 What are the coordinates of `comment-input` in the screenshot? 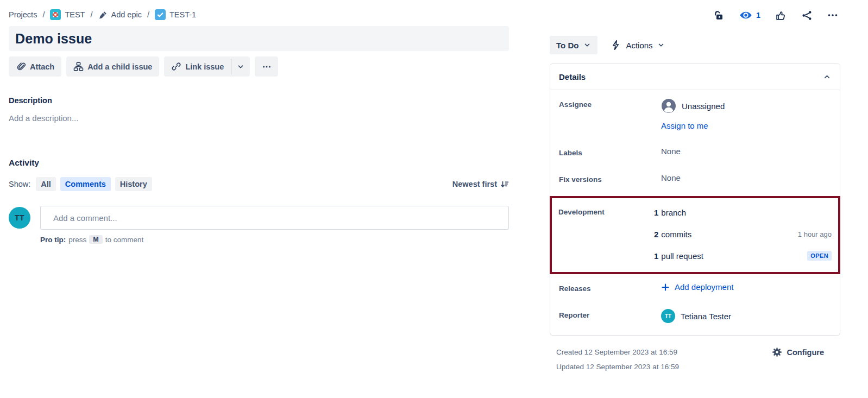 It's located at (275, 218).